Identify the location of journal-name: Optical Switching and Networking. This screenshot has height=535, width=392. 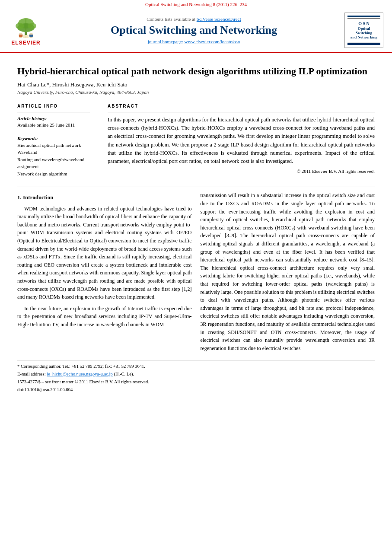
(194, 30).